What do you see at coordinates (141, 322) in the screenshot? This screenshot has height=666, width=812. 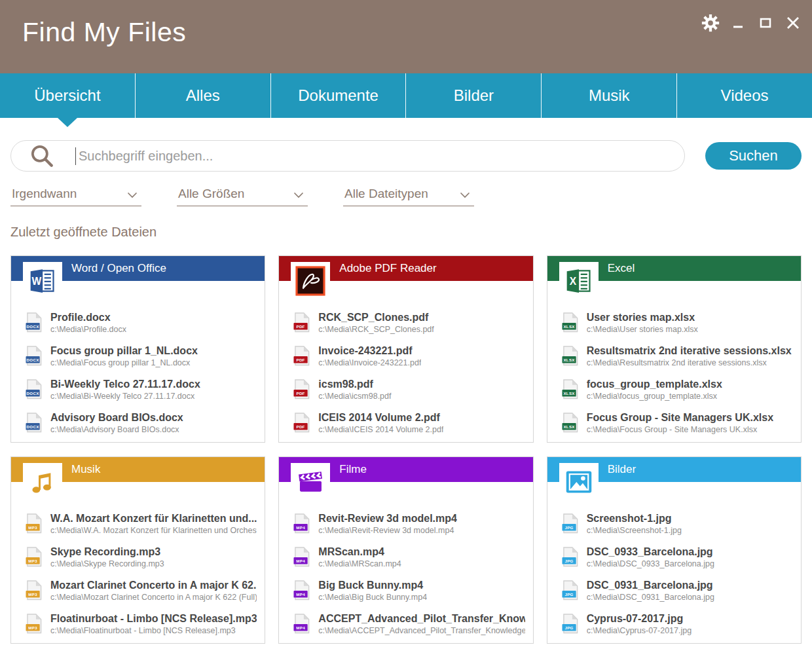 I see `list-item: DOCX Profile.docxc:\Media\Profile.docx` at bounding box center [141, 322].